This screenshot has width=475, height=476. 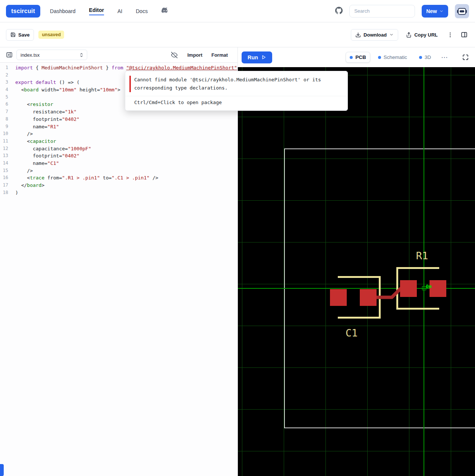 What do you see at coordinates (119, 193) in the screenshot?
I see `code-line: 18)` at bounding box center [119, 193].